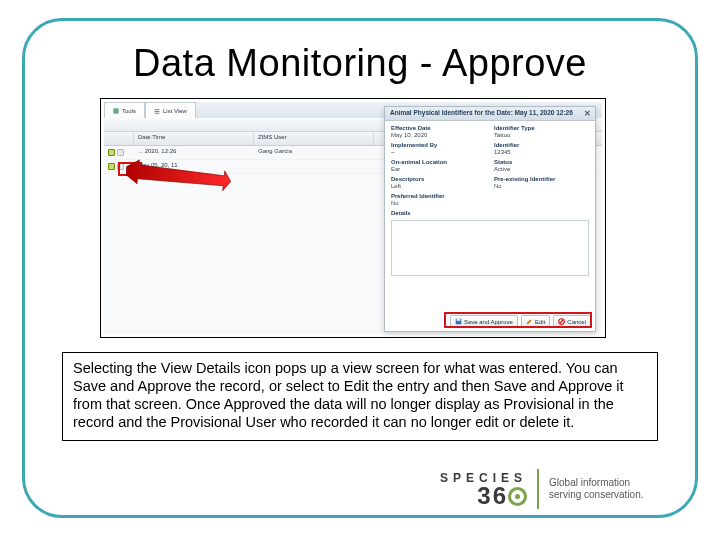  What do you see at coordinates (592, 489) in the screenshot?
I see `logo-tagline: Global information serving conservation.` at bounding box center [592, 489].